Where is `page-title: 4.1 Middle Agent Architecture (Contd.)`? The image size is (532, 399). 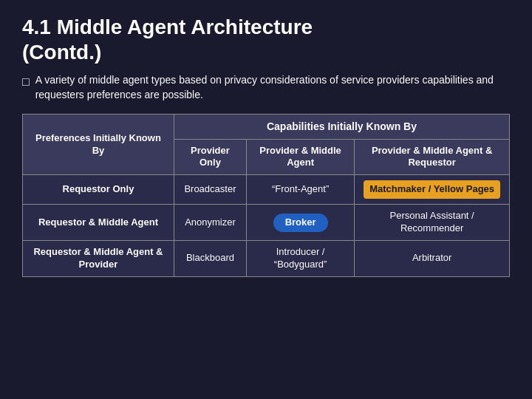 page-title: 4.1 Middle Agent Architecture (Contd.) is located at coordinates (266, 40).